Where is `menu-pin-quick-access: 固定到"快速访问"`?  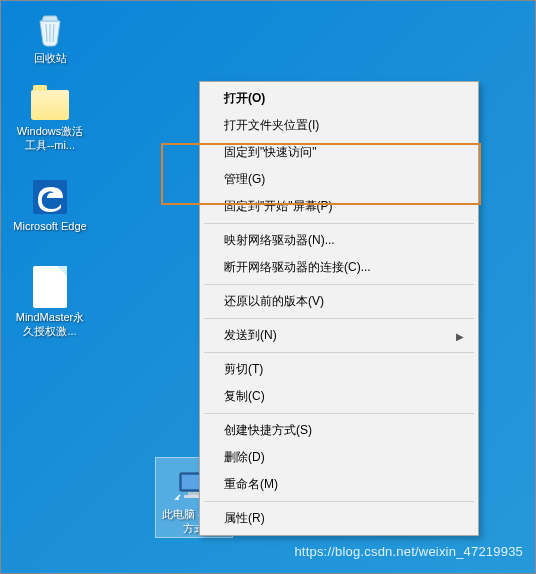
menu-pin-quick-access: 固定到"快速访问" is located at coordinates (339, 152).